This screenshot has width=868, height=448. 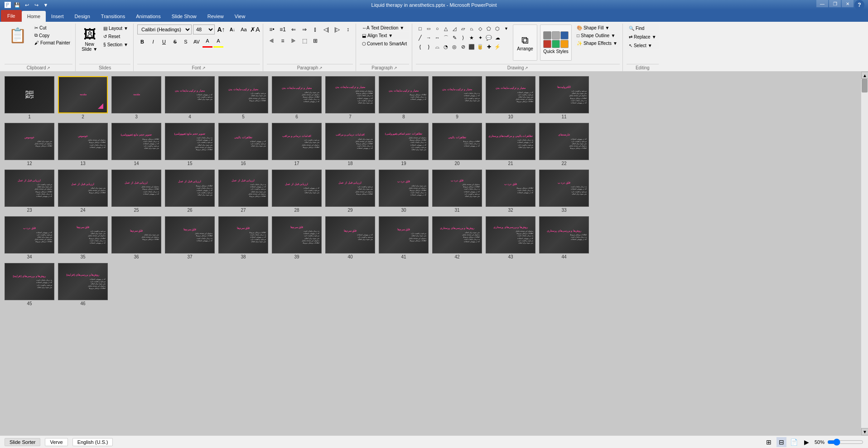 What do you see at coordinates (642, 45) in the screenshot?
I see `select-button: ↖ Select ▼` at bounding box center [642, 45].